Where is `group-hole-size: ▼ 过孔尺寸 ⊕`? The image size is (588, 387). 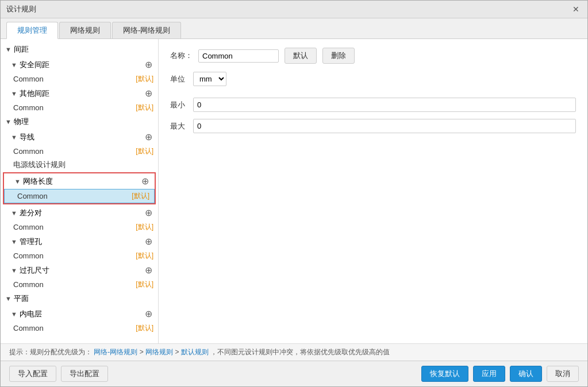 group-hole-size: ▼ 过孔尺寸 ⊕ is located at coordinates (79, 270).